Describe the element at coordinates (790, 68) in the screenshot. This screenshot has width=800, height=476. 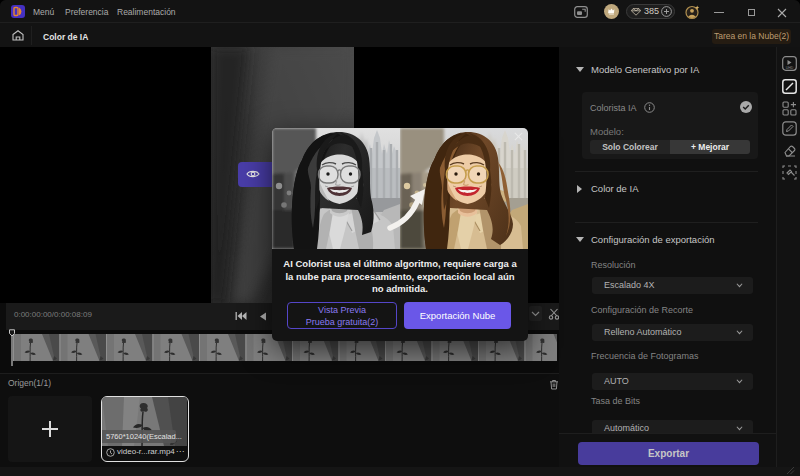
I see `svg-text: UHD` at that location.